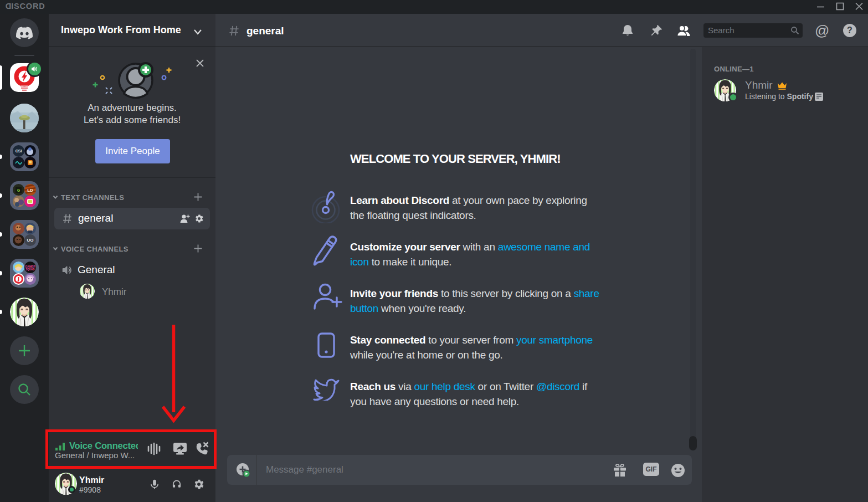  Describe the element at coordinates (30, 191) in the screenshot. I see `svg-text: LD` at that location.